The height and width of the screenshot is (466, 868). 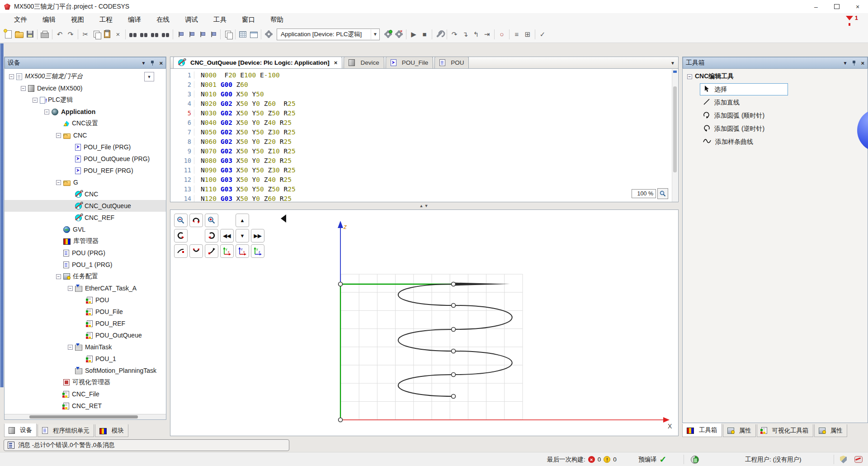 What do you see at coordinates (85, 359) in the screenshot?
I see `tree-item-POU_1: POU_1` at bounding box center [85, 359].